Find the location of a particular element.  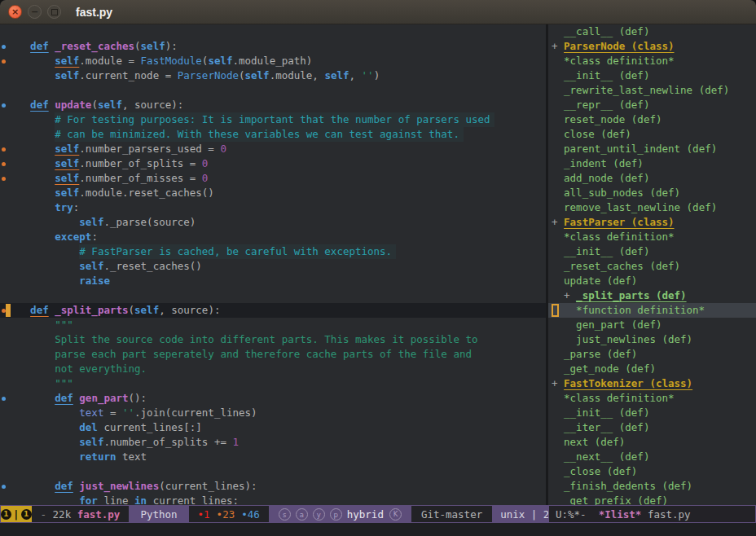

minor-mode-s-icon: s is located at coordinates (285, 515).